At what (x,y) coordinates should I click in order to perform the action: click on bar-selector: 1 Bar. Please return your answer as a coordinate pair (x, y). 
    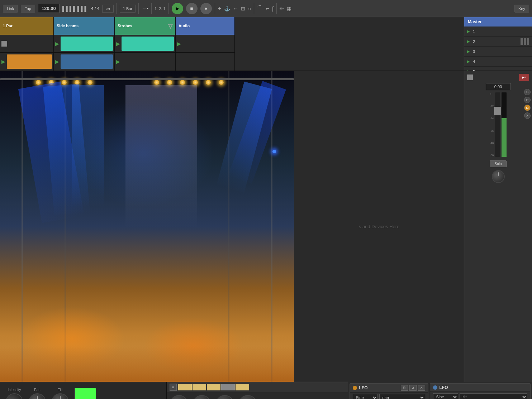
    Looking at the image, I should click on (128, 9).